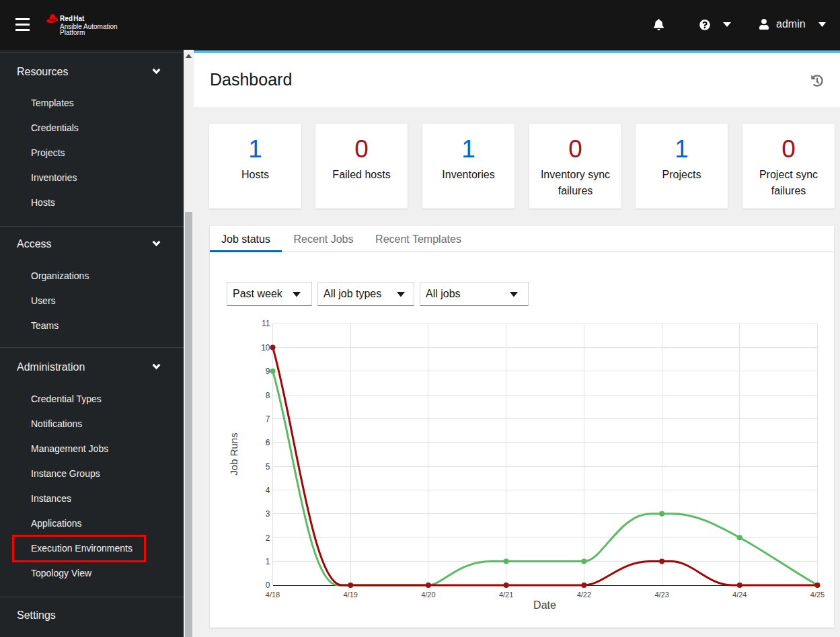 Image resolution: width=840 pixels, height=637 pixels. What do you see at coordinates (268, 490) in the screenshot?
I see `svg-text: 4` at bounding box center [268, 490].